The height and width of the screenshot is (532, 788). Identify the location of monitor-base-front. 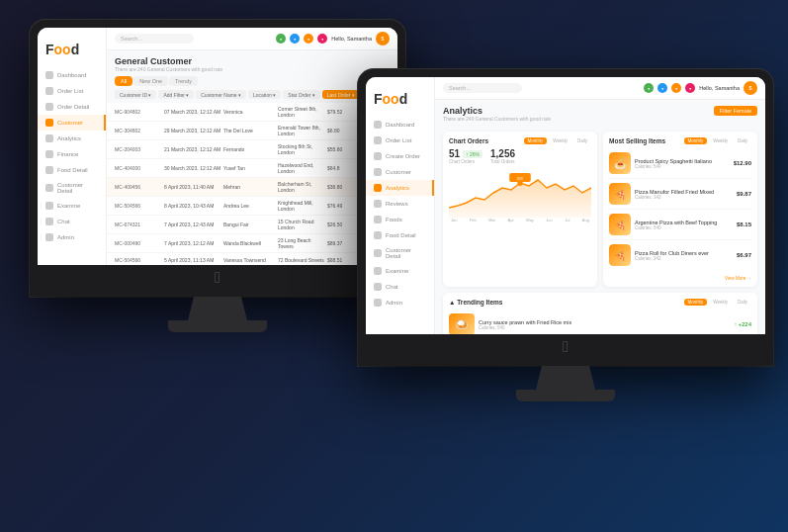
(566, 396).